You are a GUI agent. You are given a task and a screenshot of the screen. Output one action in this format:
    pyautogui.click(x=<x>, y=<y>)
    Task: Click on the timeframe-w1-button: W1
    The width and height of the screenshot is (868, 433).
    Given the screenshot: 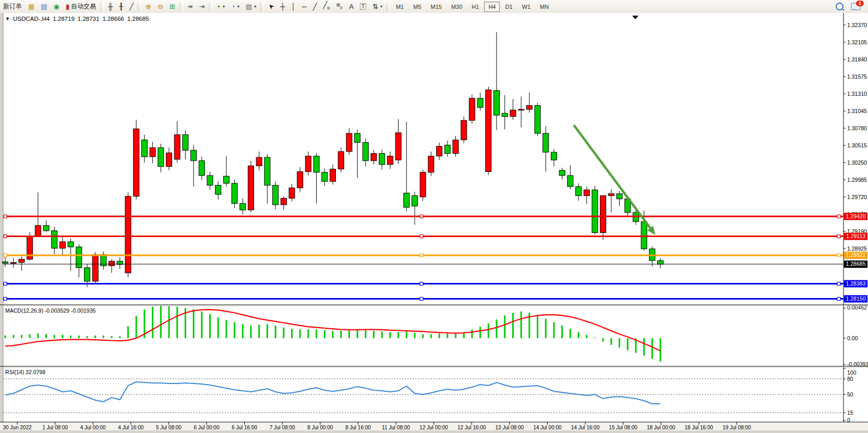 What is the action you would take?
    pyautogui.click(x=527, y=7)
    